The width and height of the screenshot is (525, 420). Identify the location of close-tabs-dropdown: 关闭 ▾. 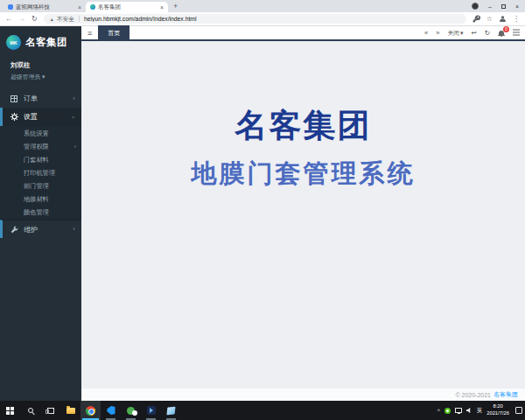
(455, 33).